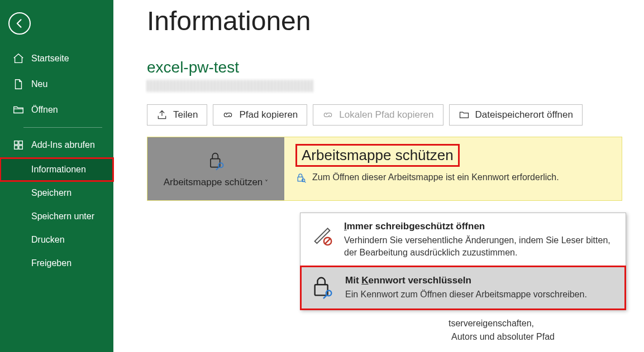 The image size is (644, 352). What do you see at coordinates (20, 23) in the screenshot?
I see `back-button` at bounding box center [20, 23].